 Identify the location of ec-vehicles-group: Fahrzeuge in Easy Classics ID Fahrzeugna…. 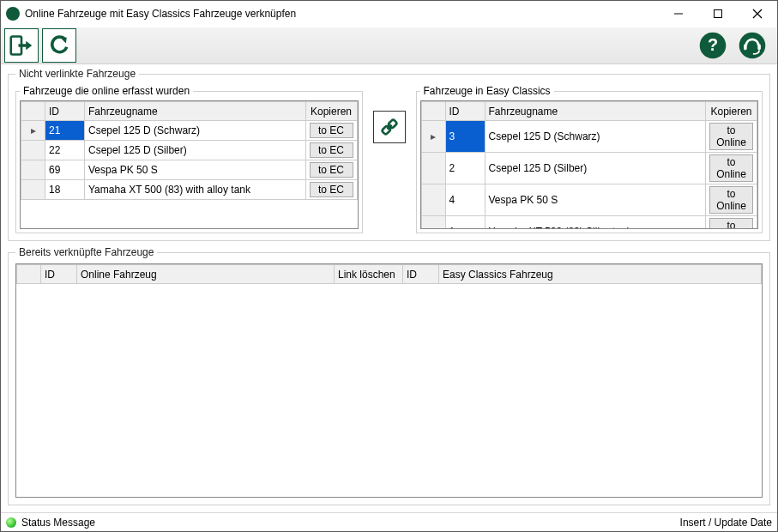
(590, 160).